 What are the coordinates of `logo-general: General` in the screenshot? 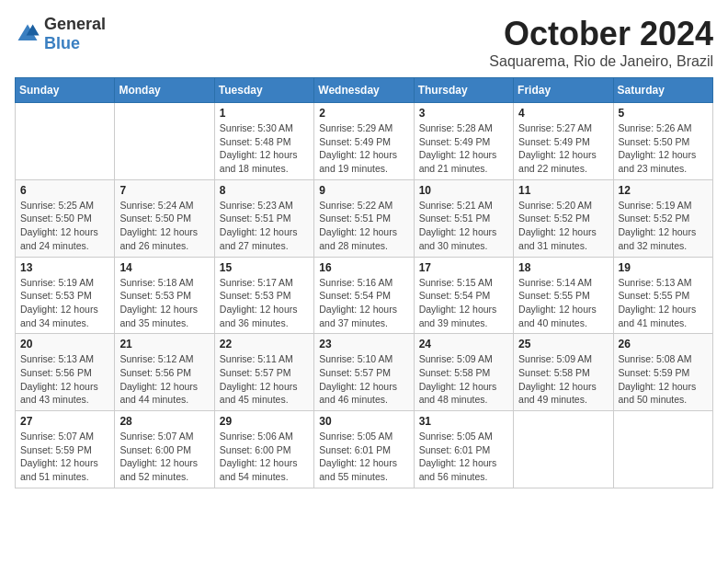 It's located at (75, 24).